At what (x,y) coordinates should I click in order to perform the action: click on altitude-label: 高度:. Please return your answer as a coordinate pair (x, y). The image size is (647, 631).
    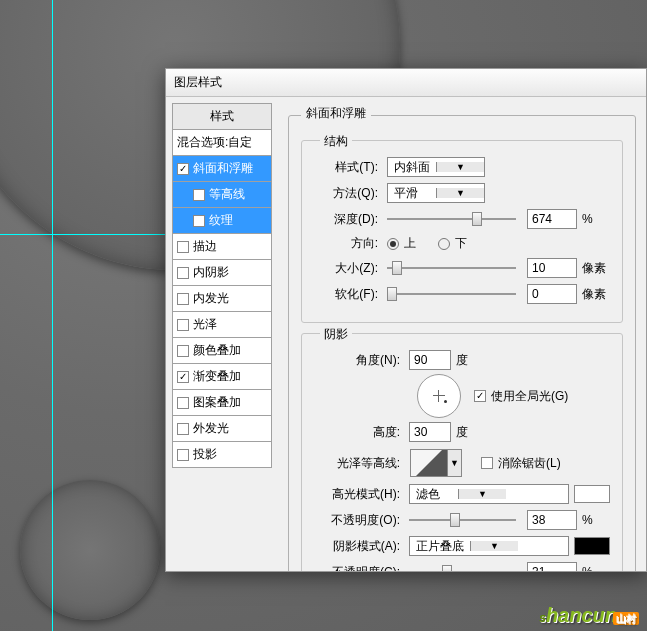
    Looking at the image, I should click on (359, 432).